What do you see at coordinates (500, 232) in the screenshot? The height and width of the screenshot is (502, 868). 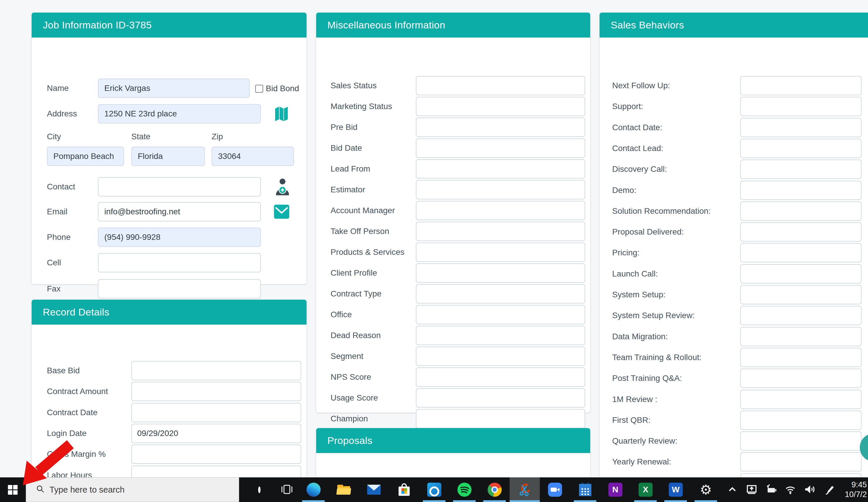 I see `misc-take-off-person-input` at bounding box center [500, 232].